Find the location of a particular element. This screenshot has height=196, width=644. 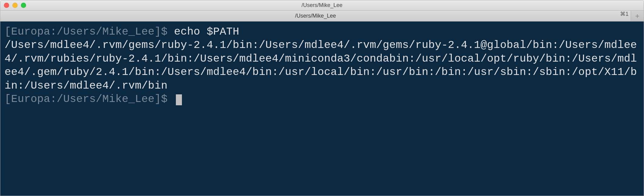

tab-active: /Users/Mike_Lee is located at coordinates (316, 16).